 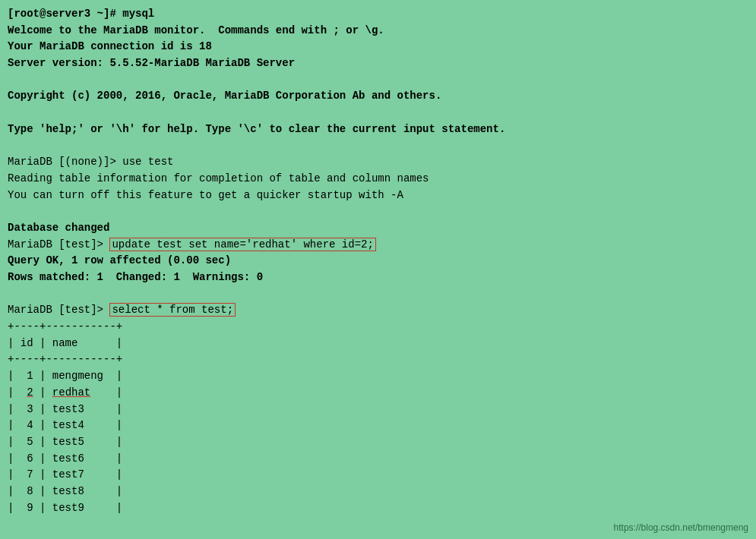 I want to click on table-row-3: | 3 | test3 |, so click(x=378, y=410).